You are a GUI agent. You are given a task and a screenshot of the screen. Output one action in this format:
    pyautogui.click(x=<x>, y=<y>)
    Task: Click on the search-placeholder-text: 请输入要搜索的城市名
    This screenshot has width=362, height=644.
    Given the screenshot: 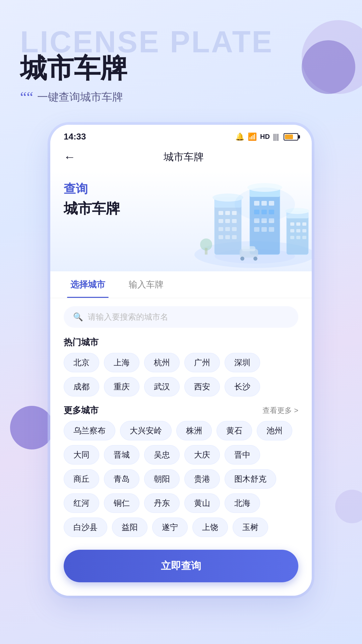 What is the action you would take?
    pyautogui.click(x=128, y=317)
    